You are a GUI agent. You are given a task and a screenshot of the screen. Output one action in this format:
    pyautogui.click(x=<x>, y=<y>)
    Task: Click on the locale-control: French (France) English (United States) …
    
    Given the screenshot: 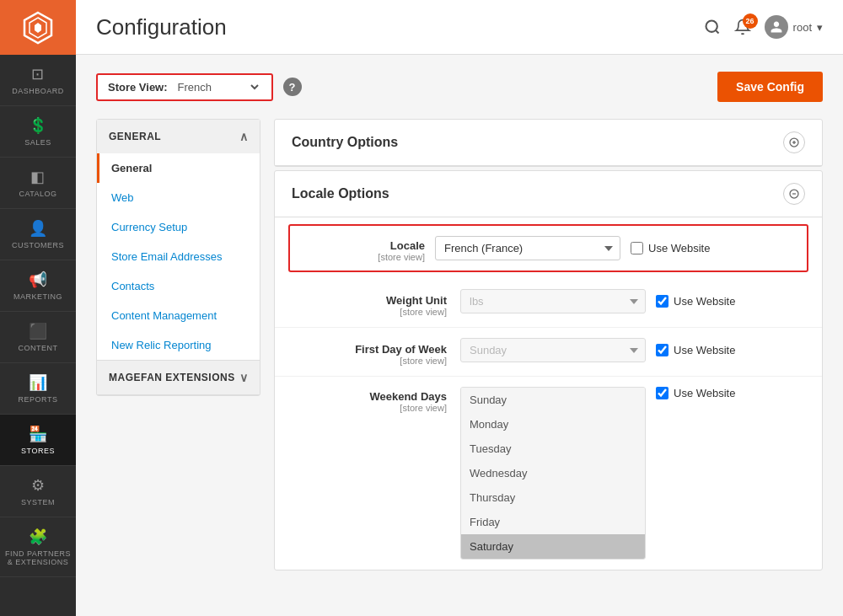 What is the action you would take?
    pyautogui.click(x=572, y=248)
    